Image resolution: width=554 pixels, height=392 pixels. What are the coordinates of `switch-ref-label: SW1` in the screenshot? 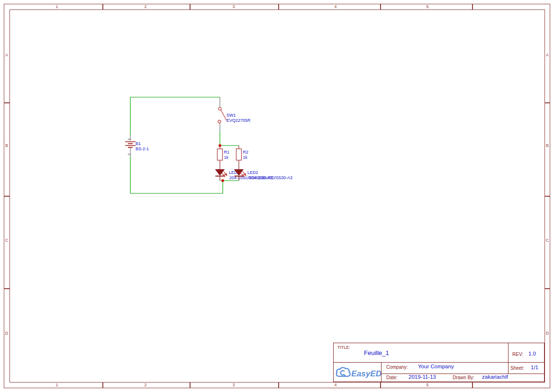 It's located at (231, 115).